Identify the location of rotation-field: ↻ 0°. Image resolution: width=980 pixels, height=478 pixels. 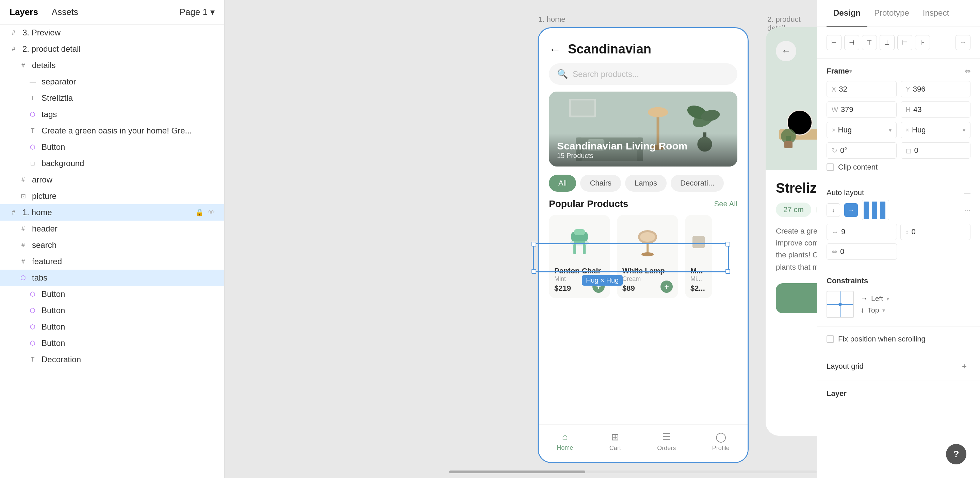
(862, 151).